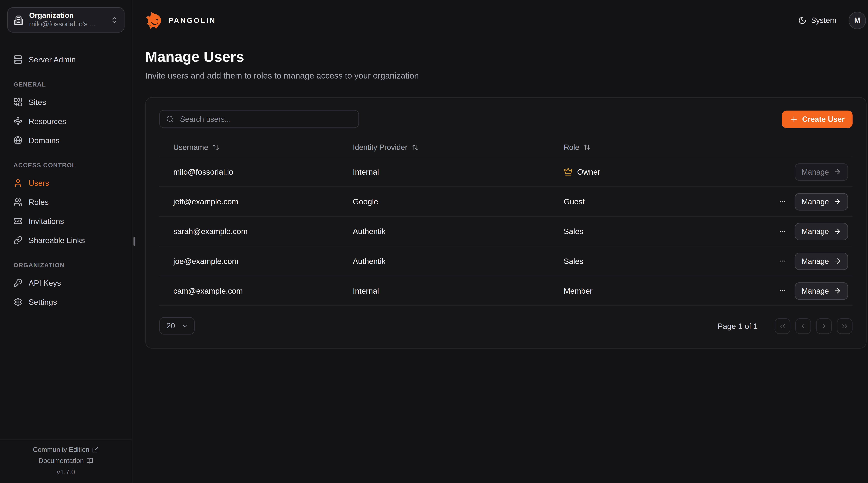 Image resolution: width=868 pixels, height=483 pixels. Describe the element at coordinates (506, 261) in the screenshot. I see `table-row: joe@example.com Authentik Sales Manage` at that location.